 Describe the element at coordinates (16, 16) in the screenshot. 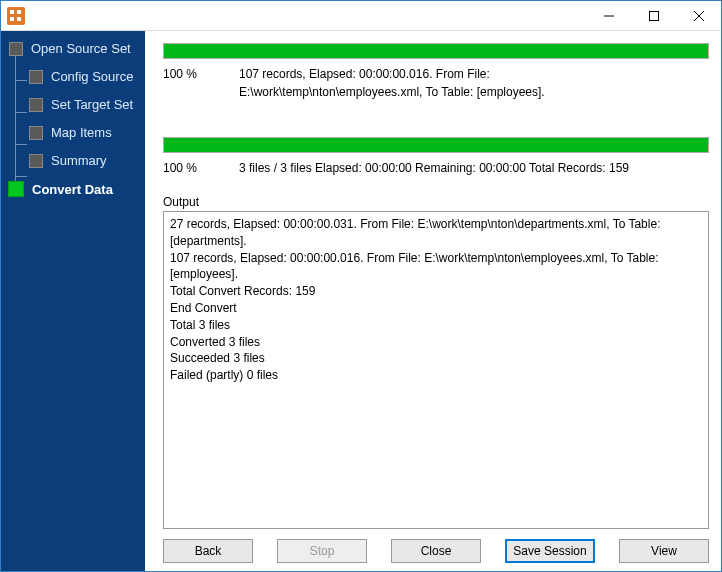

I see `app-icon` at that location.